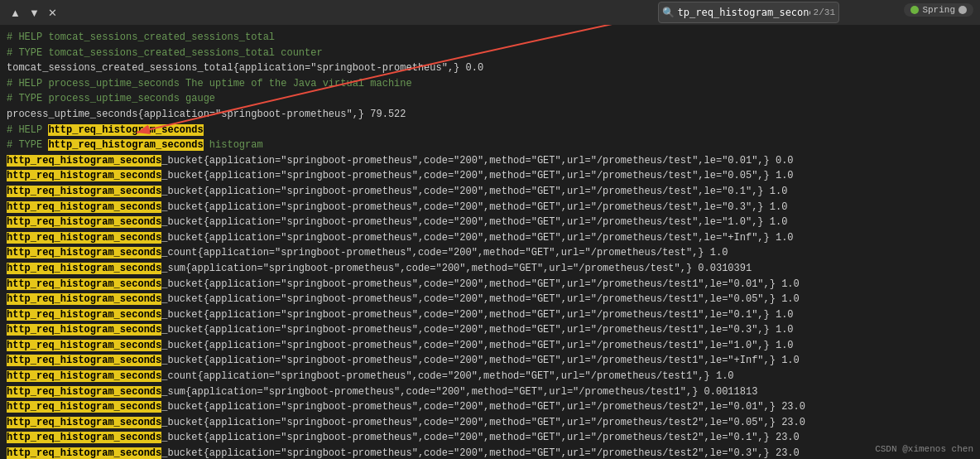 The image size is (980, 459). Describe the element at coordinates (939, 10) in the screenshot. I see `spring-badge: Spring` at that location.